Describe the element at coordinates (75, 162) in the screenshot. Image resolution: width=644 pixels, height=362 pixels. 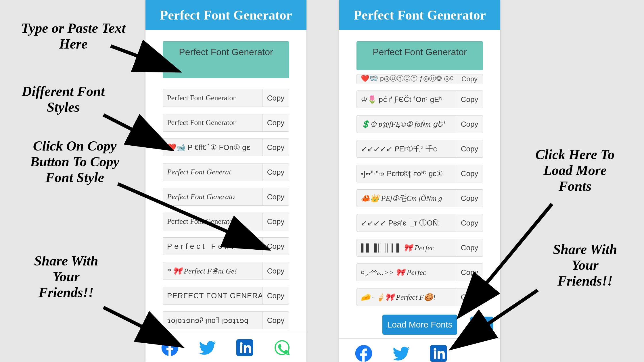
I see `callout-click-copy: Click On Copy Button To Copy Font Style` at that location.